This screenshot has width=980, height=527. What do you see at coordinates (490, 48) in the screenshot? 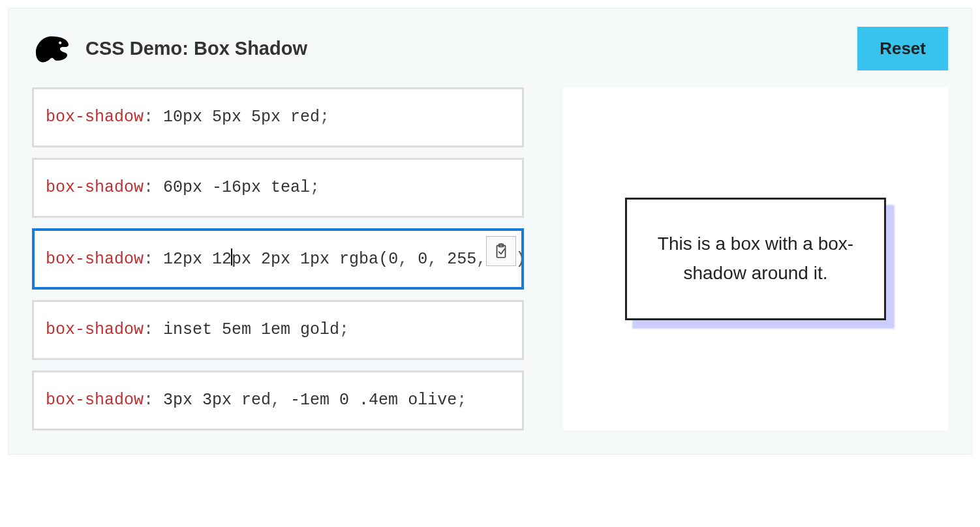
I see `demo-header: CSS Demo: Box Shadow Reset` at bounding box center [490, 48].